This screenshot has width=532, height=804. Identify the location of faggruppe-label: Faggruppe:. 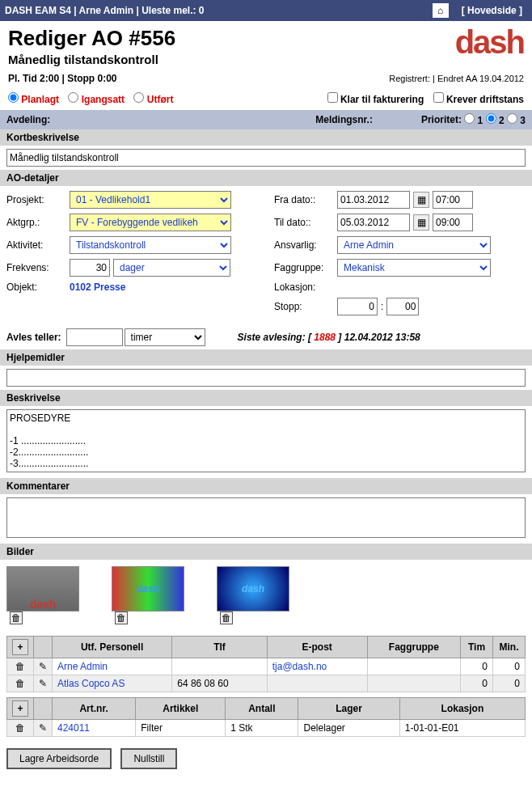
(306, 268).